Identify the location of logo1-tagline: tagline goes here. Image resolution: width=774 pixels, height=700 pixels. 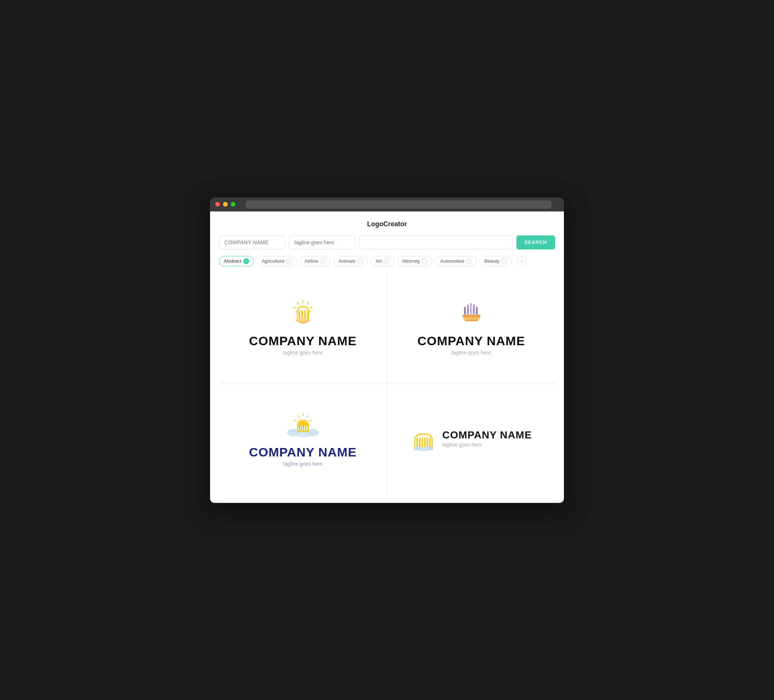
(303, 352).